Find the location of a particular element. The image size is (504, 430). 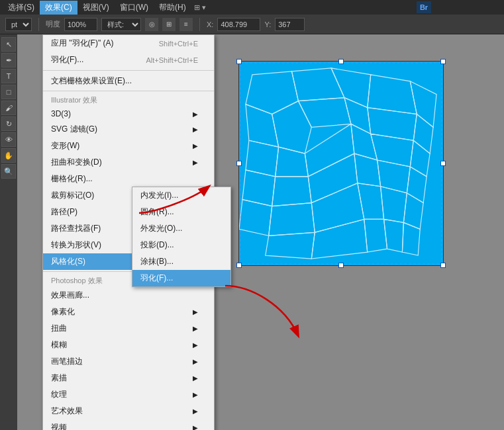

arrow-pixelate: ▶ is located at coordinates (195, 312).